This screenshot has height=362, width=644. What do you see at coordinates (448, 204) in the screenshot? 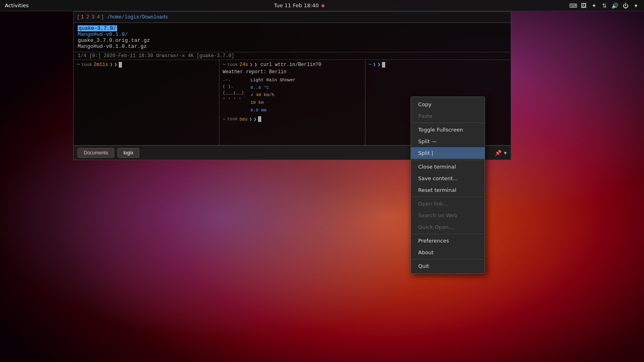
I see `context-menu-open-link: Open link...` at bounding box center [448, 204].